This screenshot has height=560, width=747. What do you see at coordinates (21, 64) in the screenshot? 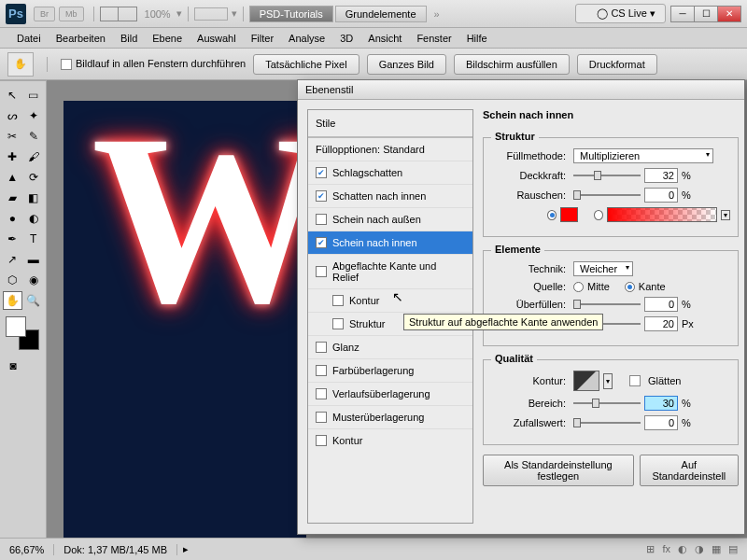
I see `current-tool-indicator: ✋` at bounding box center [21, 64].